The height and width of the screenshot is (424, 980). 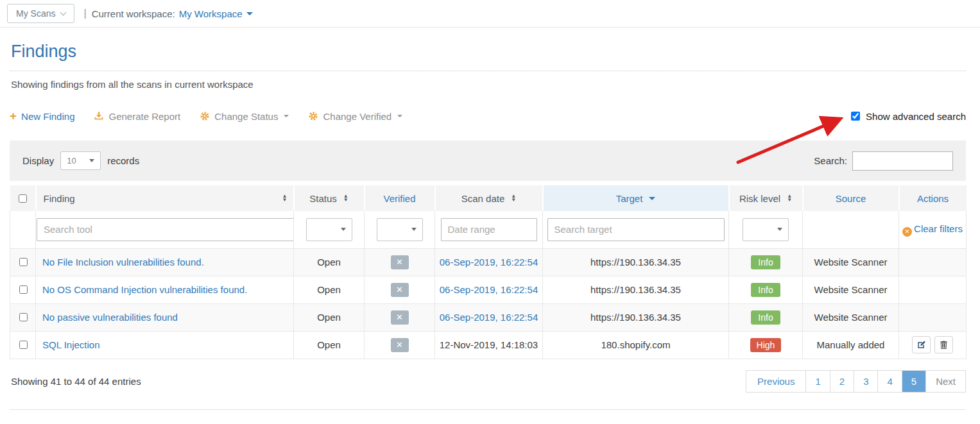 I want to click on pagination-page-2: 2, so click(x=842, y=381).